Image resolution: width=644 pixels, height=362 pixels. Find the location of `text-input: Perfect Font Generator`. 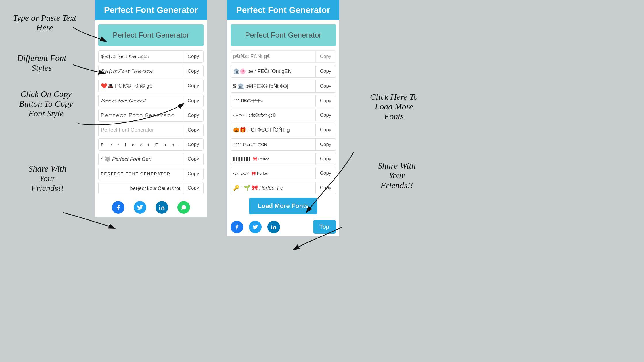

text-input: Perfect Font Generator is located at coordinates (151, 35).